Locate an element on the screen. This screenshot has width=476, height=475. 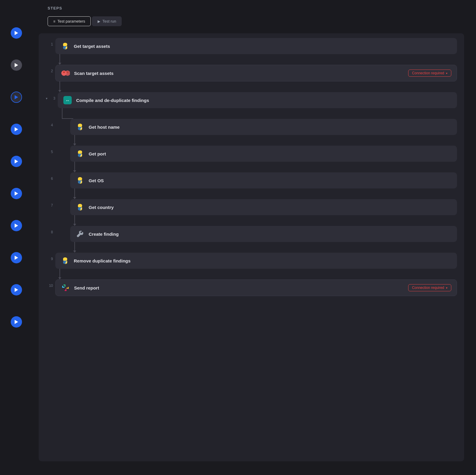
step-card-2: Scan target assets Connection required ▾ is located at coordinates (256, 73).